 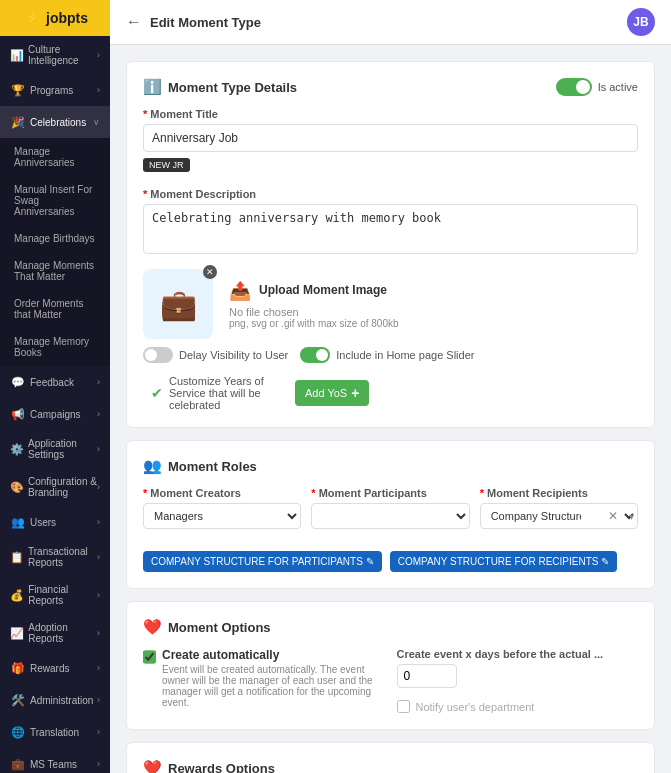 I want to click on moment-title-input, so click(x=390, y=138).